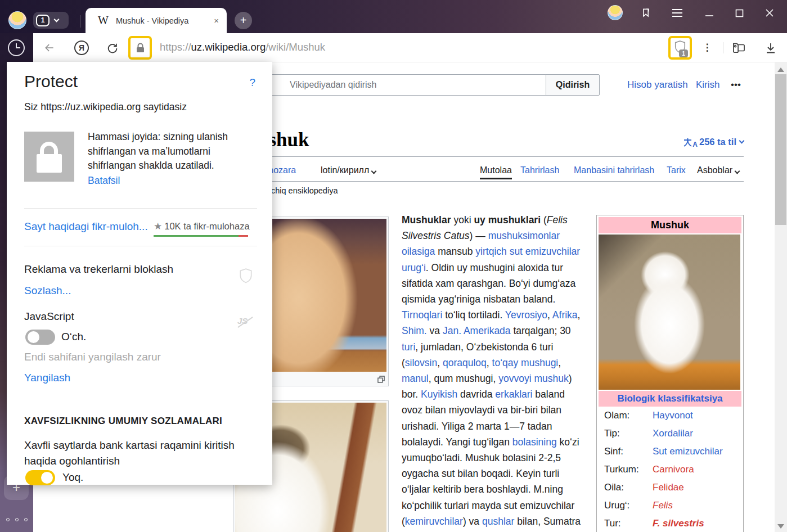  What do you see at coordinates (670, 416) in the screenshot?
I see `taxobox-row: Olam: Hayvonot` at bounding box center [670, 416].